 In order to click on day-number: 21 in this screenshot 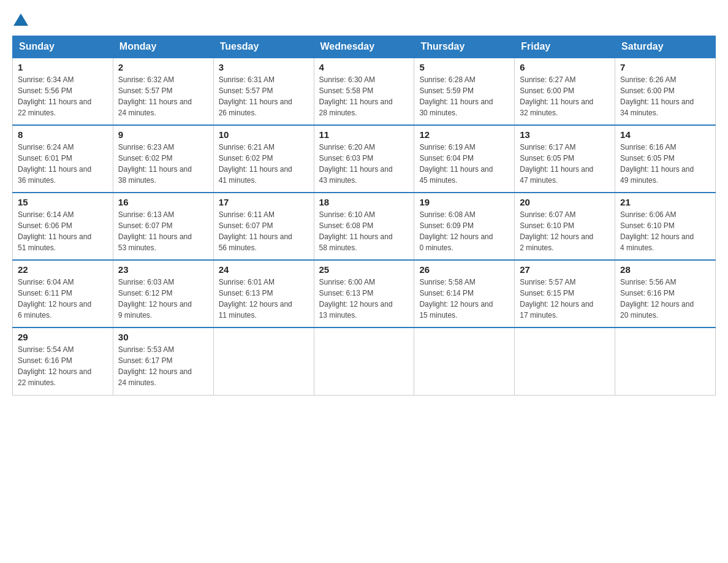, I will do `click(665, 202)`.